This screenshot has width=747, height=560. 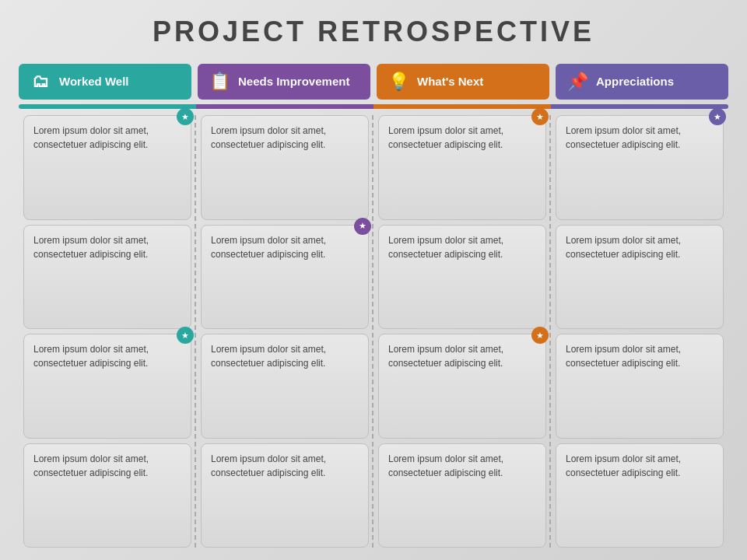 I want to click on lightbulb-icon: 💡, so click(x=398, y=82).